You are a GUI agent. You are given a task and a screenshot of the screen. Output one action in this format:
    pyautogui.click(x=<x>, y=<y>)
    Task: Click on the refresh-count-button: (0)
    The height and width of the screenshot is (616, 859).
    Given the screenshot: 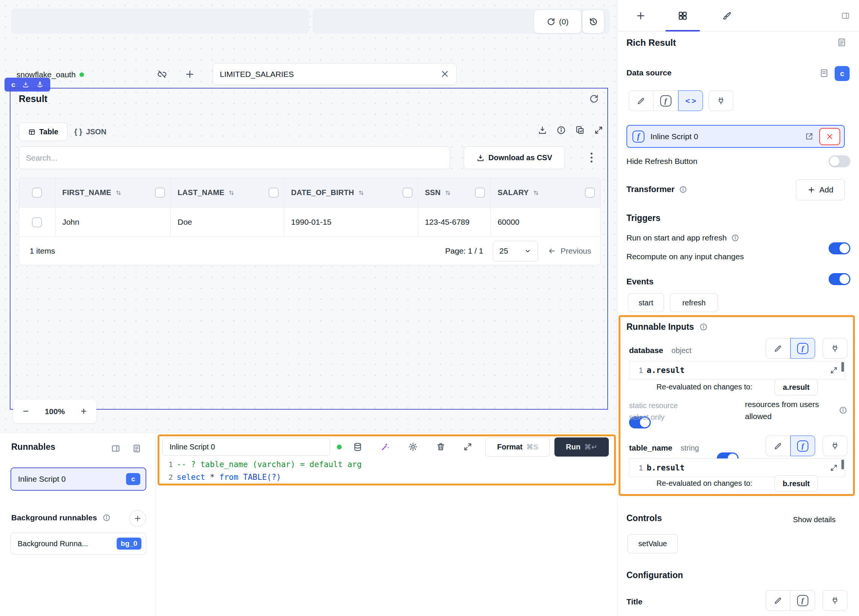 What is the action you would take?
    pyautogui.click(x=558, y=22)
    